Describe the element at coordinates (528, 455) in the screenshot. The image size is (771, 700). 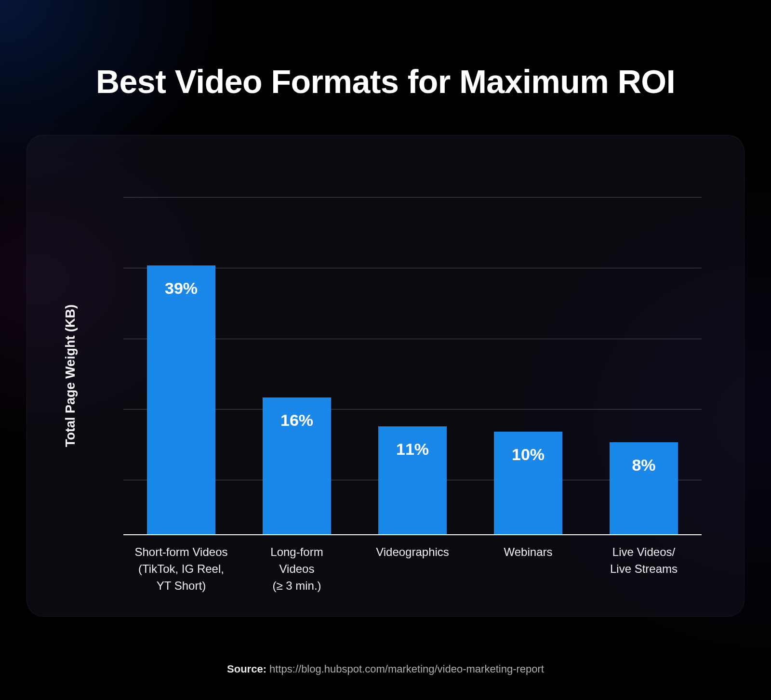
I see `bar-value-label: 10%` at that location.